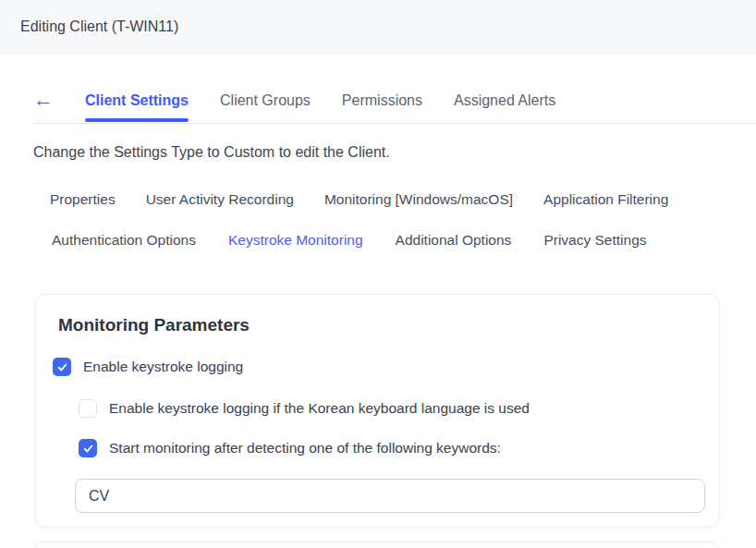 The width and height of the screenshot is (756, 548). I want to click on subtab-row-2: Authentication Options Keystroke Monitor…, so click(404, 240).